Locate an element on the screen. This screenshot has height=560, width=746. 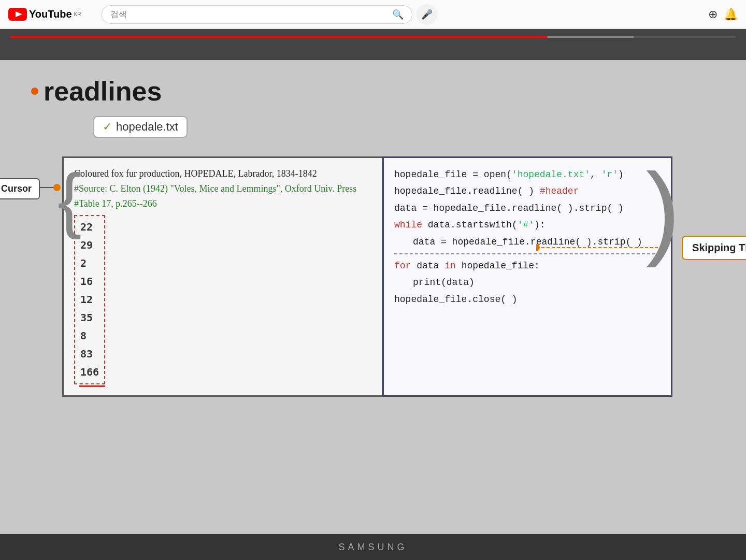
samsung-brand: SAMSUNG is located at coordinates (373, 547).